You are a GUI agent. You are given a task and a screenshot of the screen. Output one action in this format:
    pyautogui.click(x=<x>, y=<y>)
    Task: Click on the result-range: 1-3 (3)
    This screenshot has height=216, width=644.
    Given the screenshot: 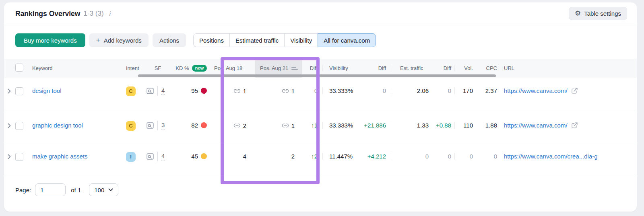 What is the action you would take?
    pyautogui.click(x=93, y=14)
    